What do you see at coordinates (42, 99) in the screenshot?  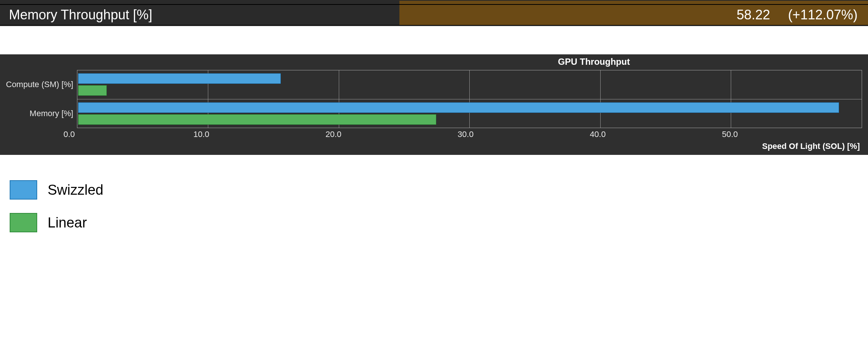 I see `y-axis: Compute (SM) [%] Memory [%]` at bounding box center [42, 99].